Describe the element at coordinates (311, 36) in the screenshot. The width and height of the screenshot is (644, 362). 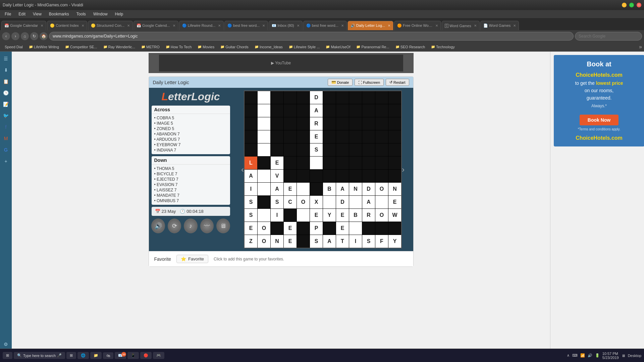
I see `address-input` at that location.